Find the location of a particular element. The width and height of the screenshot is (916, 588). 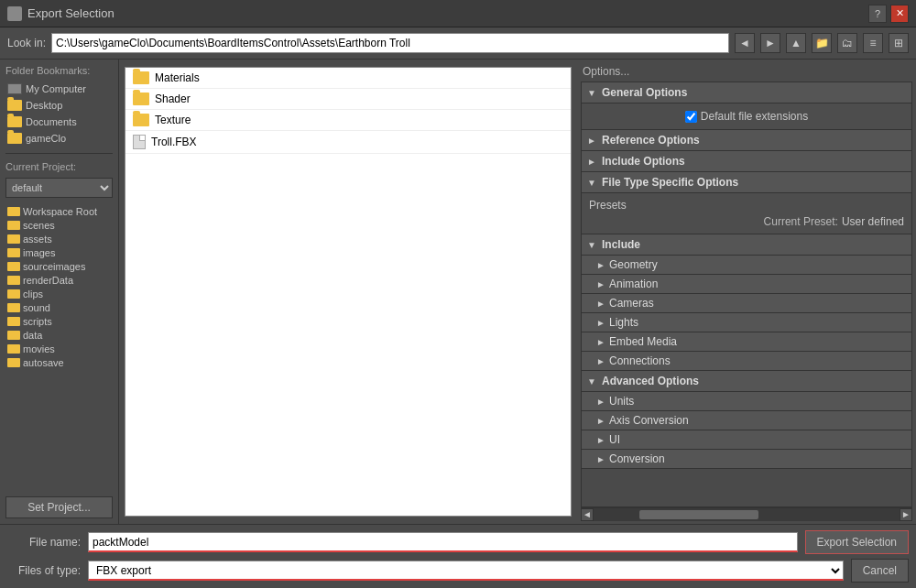

cameras-header: ► Cameras is located at coordinates (747, 304).